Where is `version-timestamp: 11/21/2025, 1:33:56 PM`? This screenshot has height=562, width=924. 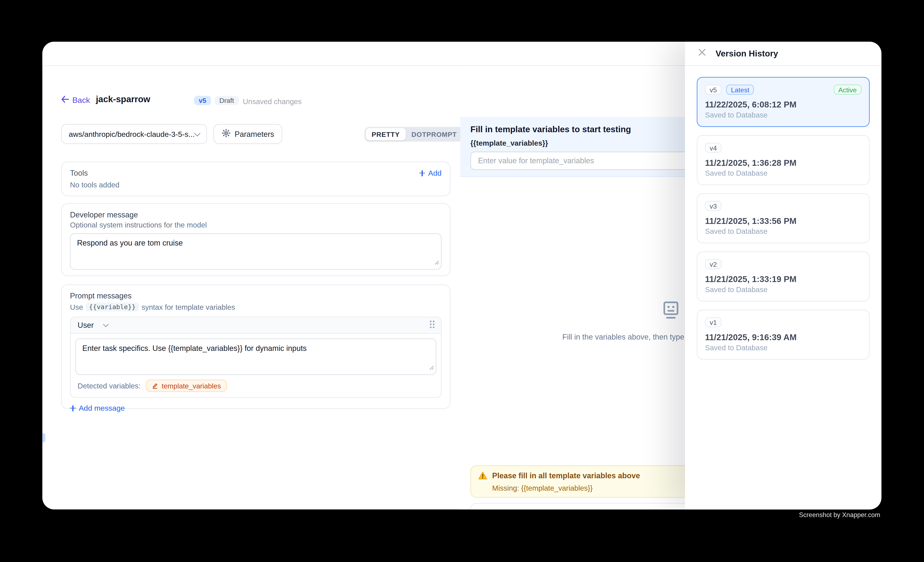 version-timestamp: 11/21/2025, 1:33:56 PM is located at coordinates (783, 221).